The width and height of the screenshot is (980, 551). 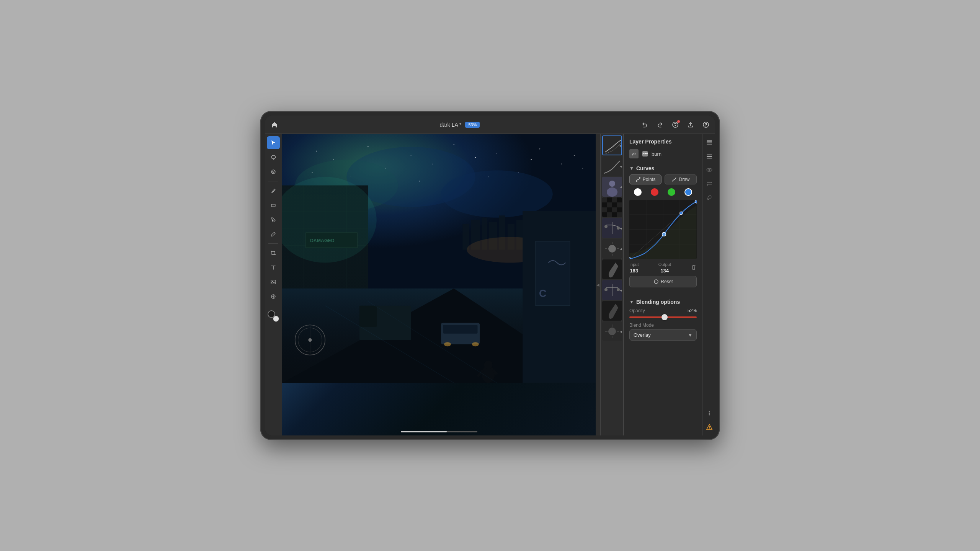 What do you see at coordinates (709, 427) in the screenshot?
I see `warning-icon` at bounding box center [709, 427].